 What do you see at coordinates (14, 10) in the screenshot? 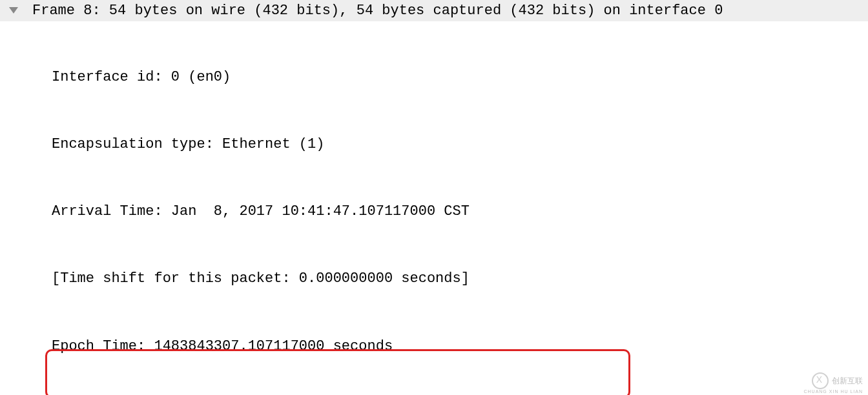
I see `disclosure-triangle-icon` at bounding box center [14, 10].